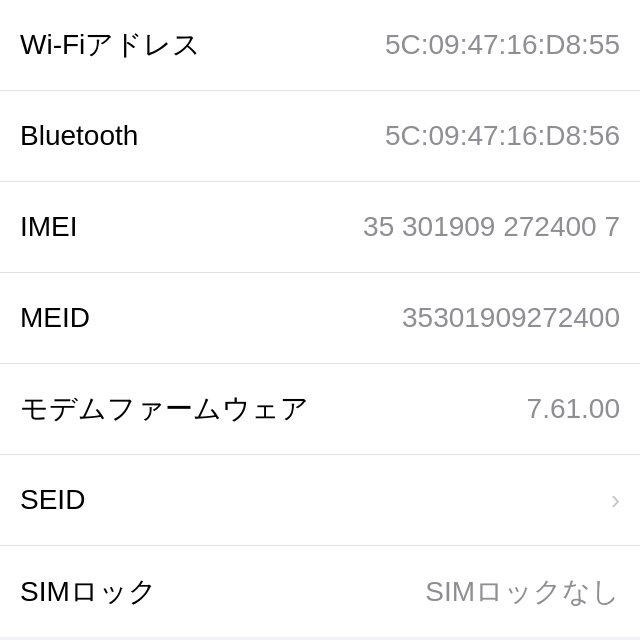  I want to click on settings-row-wifi-address: Wi-Fiアドレス5C:09:47:16:D8:55, so click(320, 46).